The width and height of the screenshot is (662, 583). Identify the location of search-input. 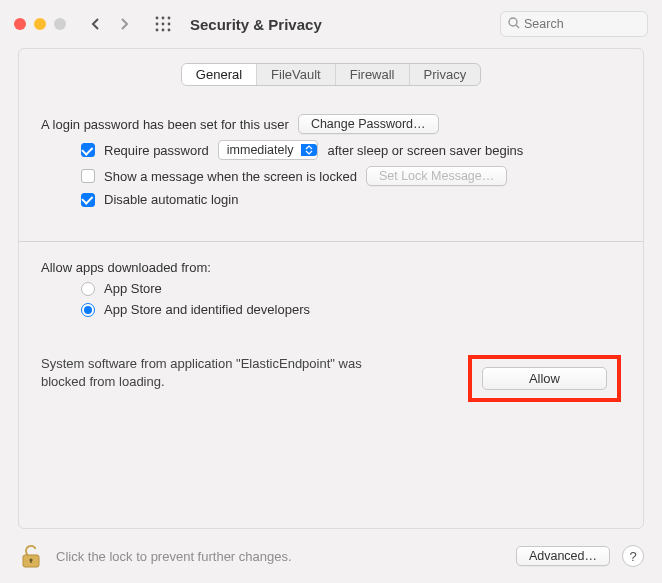
(593, 24).